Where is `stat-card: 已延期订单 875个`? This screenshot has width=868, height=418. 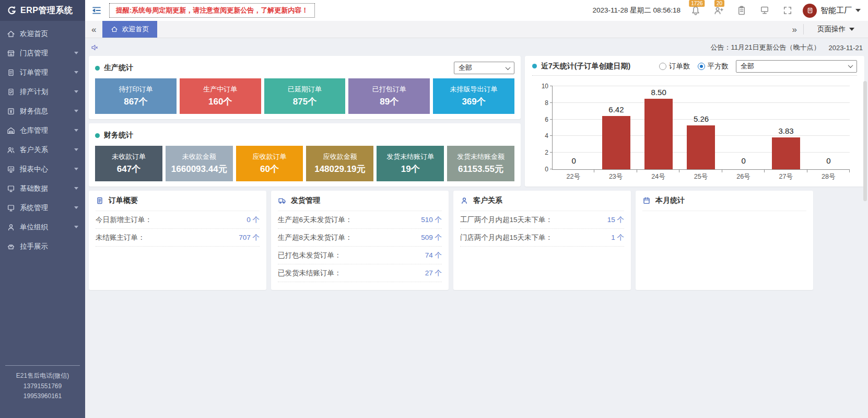 stat-card: 已延期订单 875个 is located at coordinates (305, 96).